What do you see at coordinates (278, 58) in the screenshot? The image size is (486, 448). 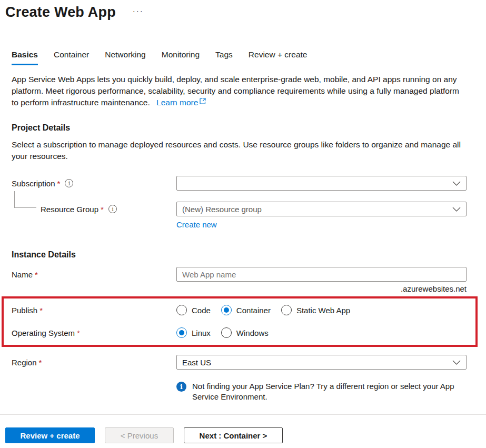 I see `tab-review-create: Review + create` at bounding box center [278, 58].